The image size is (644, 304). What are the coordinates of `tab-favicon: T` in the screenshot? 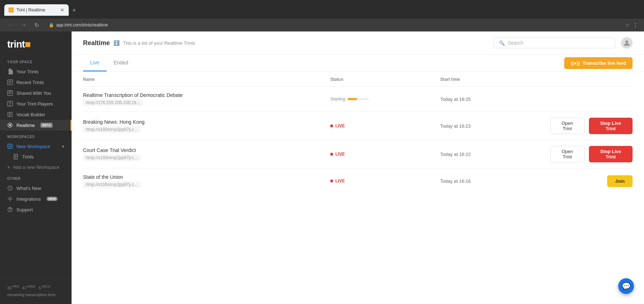 It's located at (11, 10).